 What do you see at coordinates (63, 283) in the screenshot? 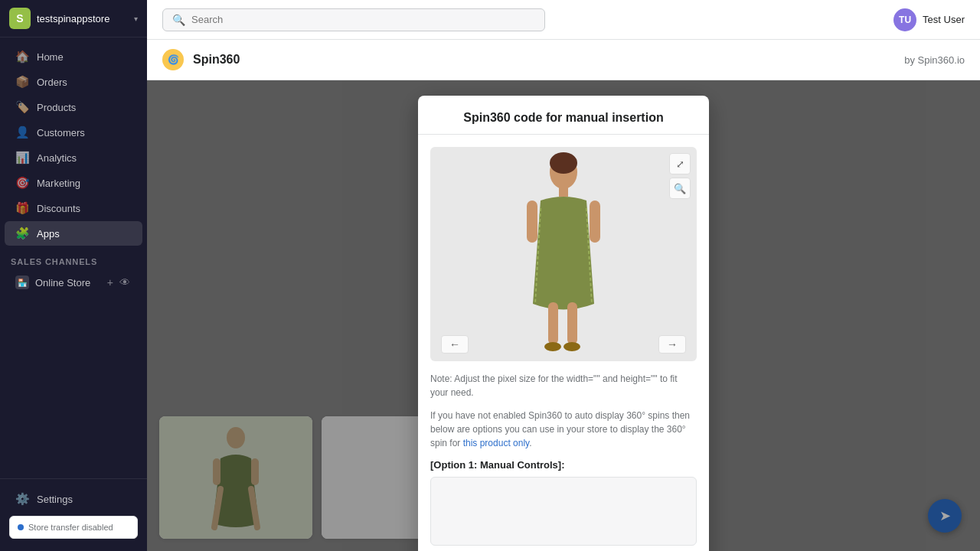
I see `online-store-label: Online Store` at bounding box center [63, 283].